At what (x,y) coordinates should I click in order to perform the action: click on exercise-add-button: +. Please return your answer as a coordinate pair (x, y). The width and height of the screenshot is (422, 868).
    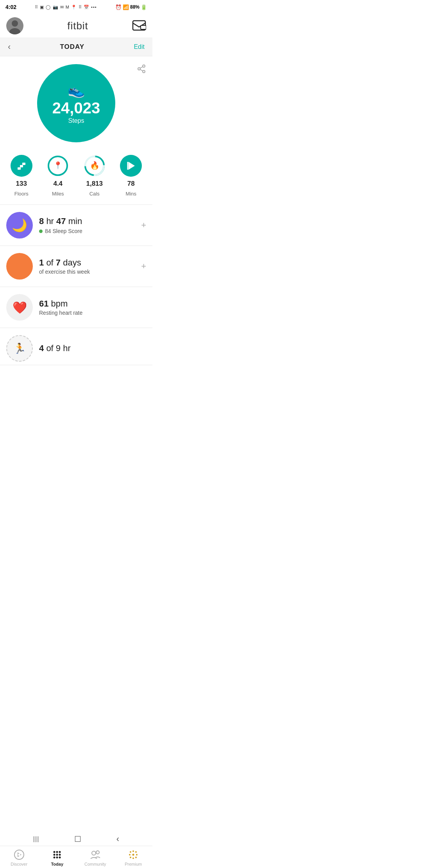
    Looking at the image, I should click on (144, 266).